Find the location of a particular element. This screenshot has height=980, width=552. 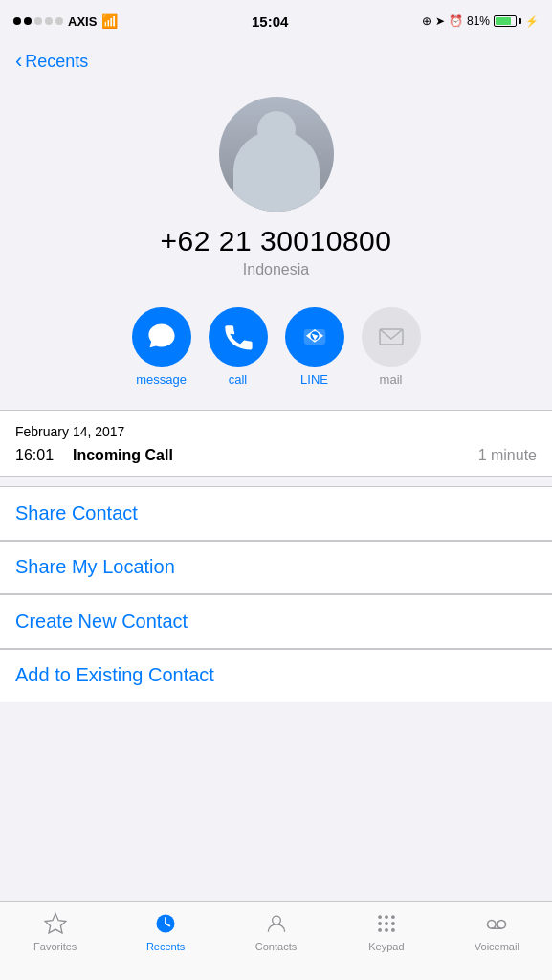

back-label: Recents is located at coordinates (56, 61).